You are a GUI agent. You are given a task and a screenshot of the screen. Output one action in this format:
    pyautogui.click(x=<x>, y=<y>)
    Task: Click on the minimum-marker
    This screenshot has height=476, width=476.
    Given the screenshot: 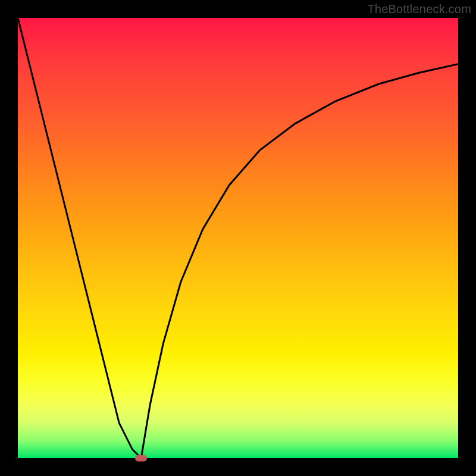 What is the action you would take?
    pyautogui.click(x=141, y=458)
    